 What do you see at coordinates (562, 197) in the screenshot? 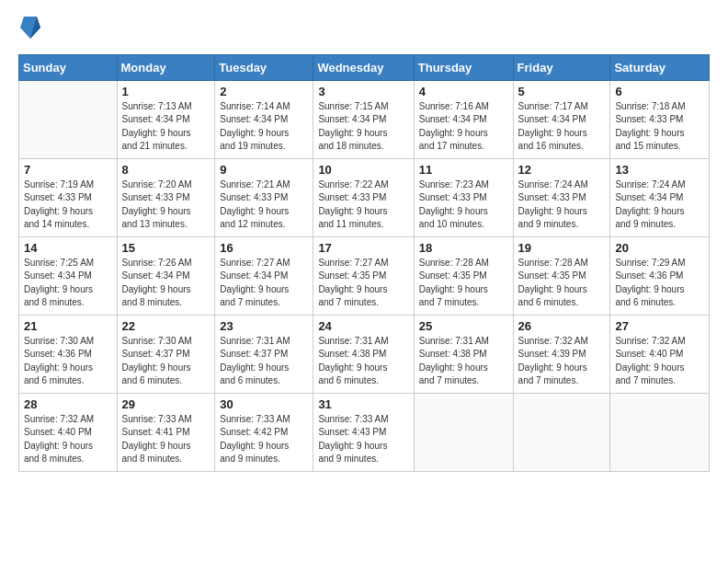
I see `calendar-cell: 12Sunrise: 7:24 AM Sunset: 4:33 PM Dayli…` at bounding box center [562, 197].